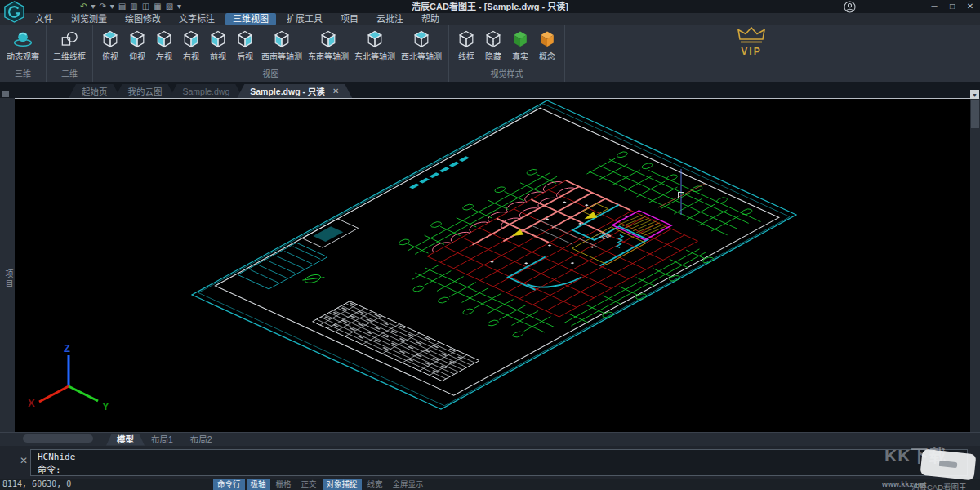  I want to click on top-view-icon, so click(110, 39).